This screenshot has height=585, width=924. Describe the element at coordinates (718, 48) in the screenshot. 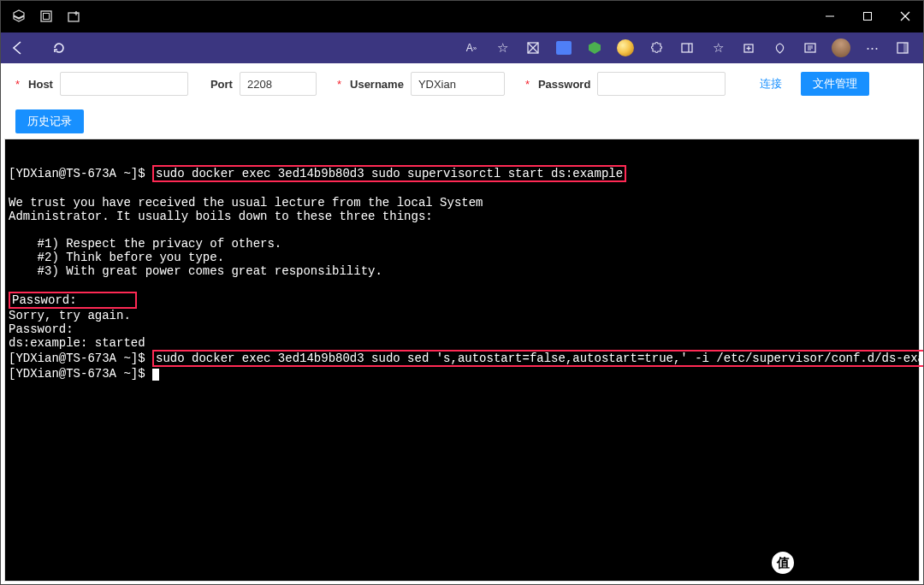

I see `favorites-icon: ☆` at that location.